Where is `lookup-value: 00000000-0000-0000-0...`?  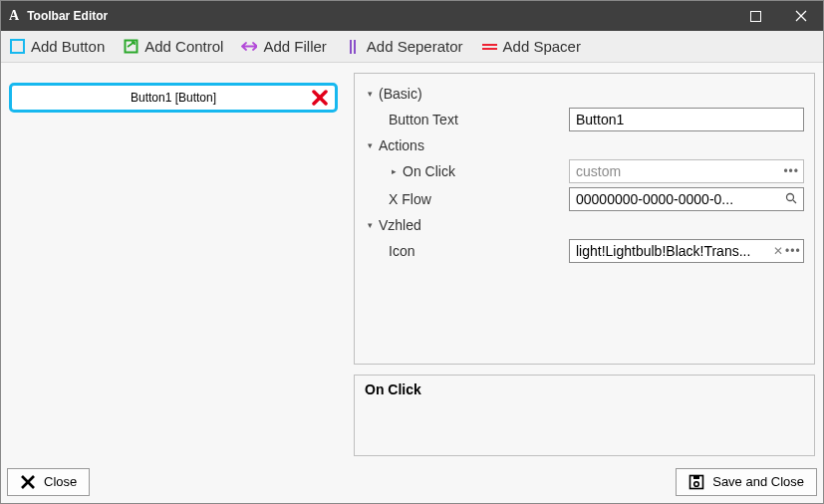 lookup-value: 00000000-0000-0000-0... is located at coordinates (680, 199).